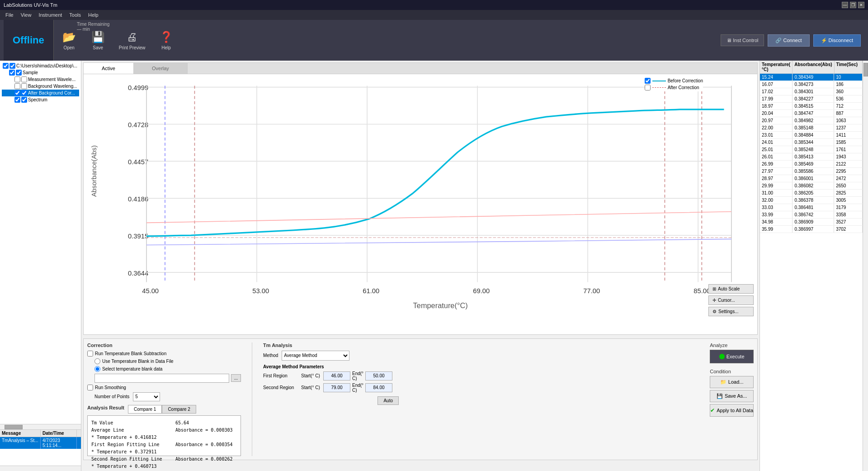 Image resolution: width=868 pixels, height=471 pixels. What do you see at coordinates (731, 410) in the screenshot?
I see `apply-all-button: ✔ Apply to All Data` at bounding box center [731, 410].